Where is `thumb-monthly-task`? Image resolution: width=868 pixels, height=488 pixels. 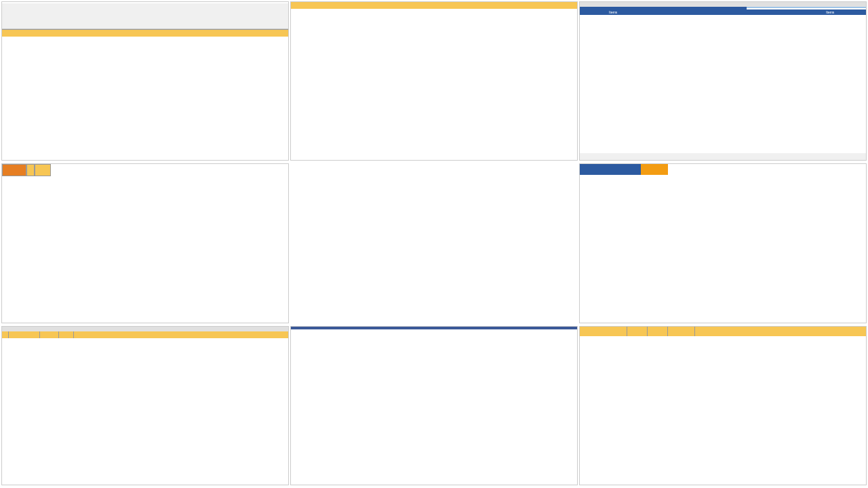 thumb-monthly-task is located at coordinates (434, 407).